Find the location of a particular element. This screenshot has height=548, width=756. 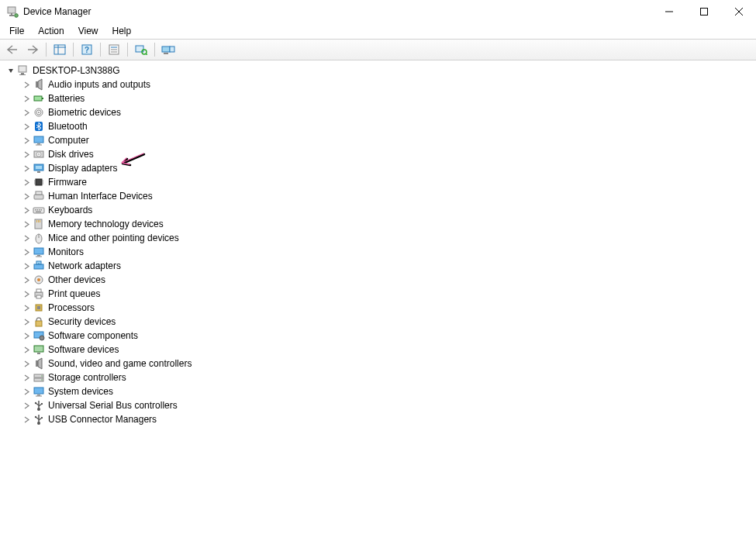

tree-item-label: USB Connector Managers is located at coordinates (102, 419).